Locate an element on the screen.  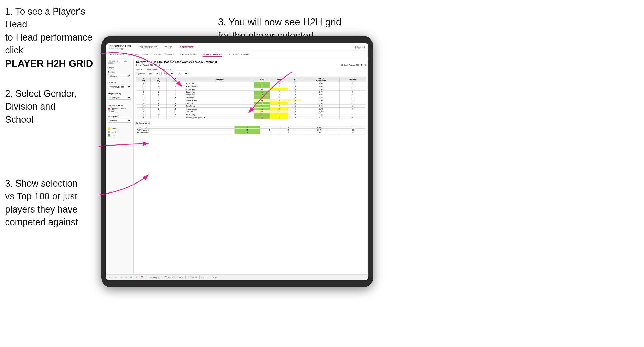
sub-nav-player-summary: PLAYER SUMMARY is located at coordinates (188, 54).